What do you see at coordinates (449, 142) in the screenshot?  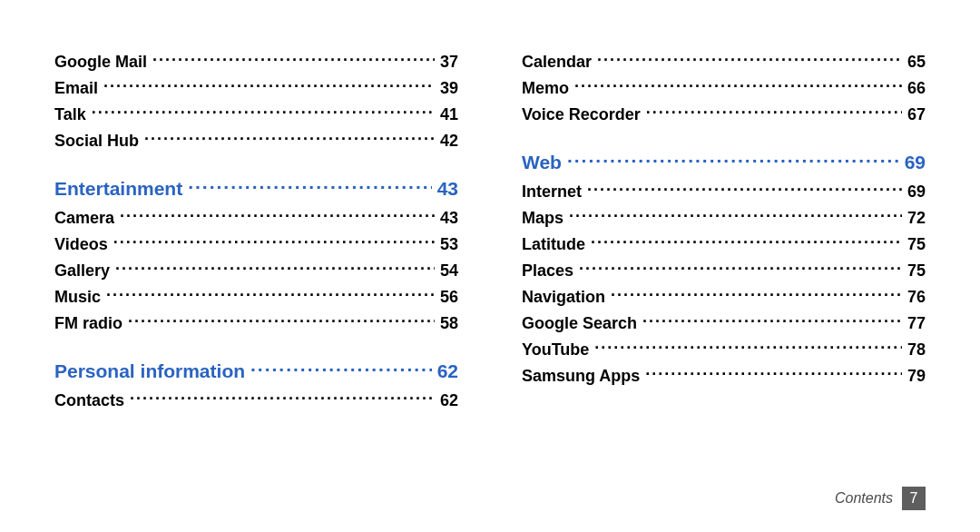 I see `toc-page-number: 42` at bounding box center [449, 142].